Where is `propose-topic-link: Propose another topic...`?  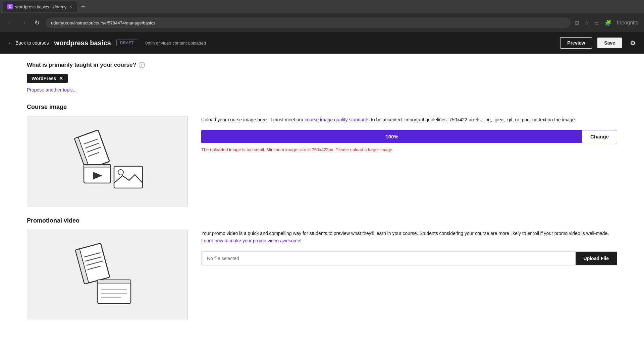 propose-topic-link: Propose another topic... is located at coordinates (52, 90).